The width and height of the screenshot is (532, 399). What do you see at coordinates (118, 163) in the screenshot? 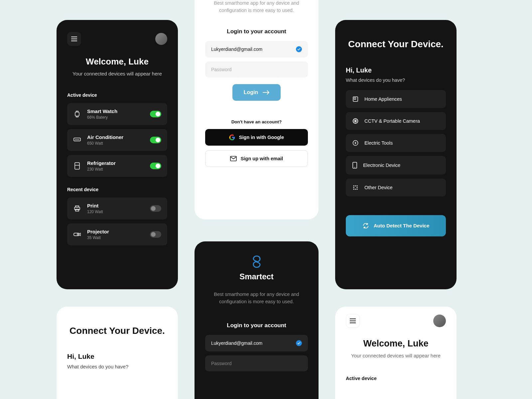
I see `device-name: Refrigerator` at bounding box center [118, 163].